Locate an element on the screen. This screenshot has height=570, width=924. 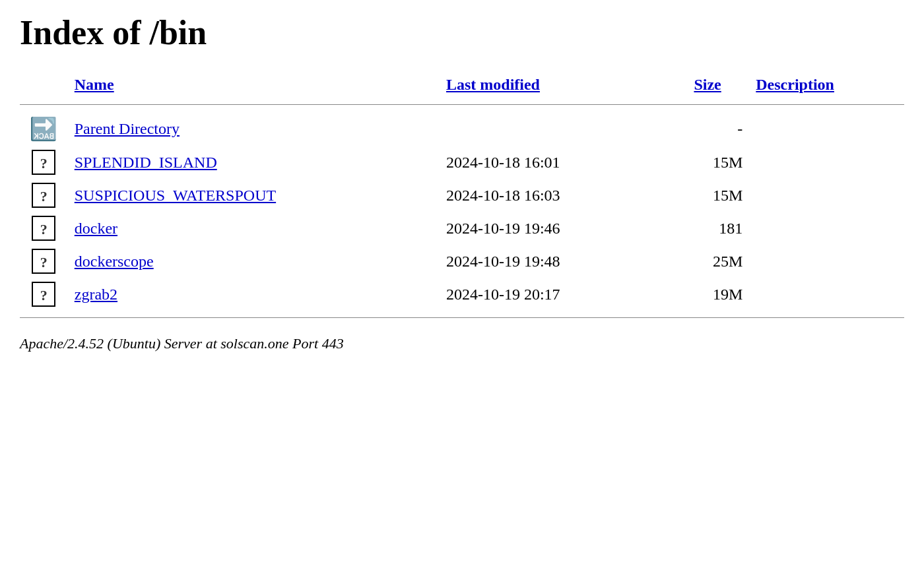
table-row: 🔙Parent Directory- is located at coordinates (462, 129).